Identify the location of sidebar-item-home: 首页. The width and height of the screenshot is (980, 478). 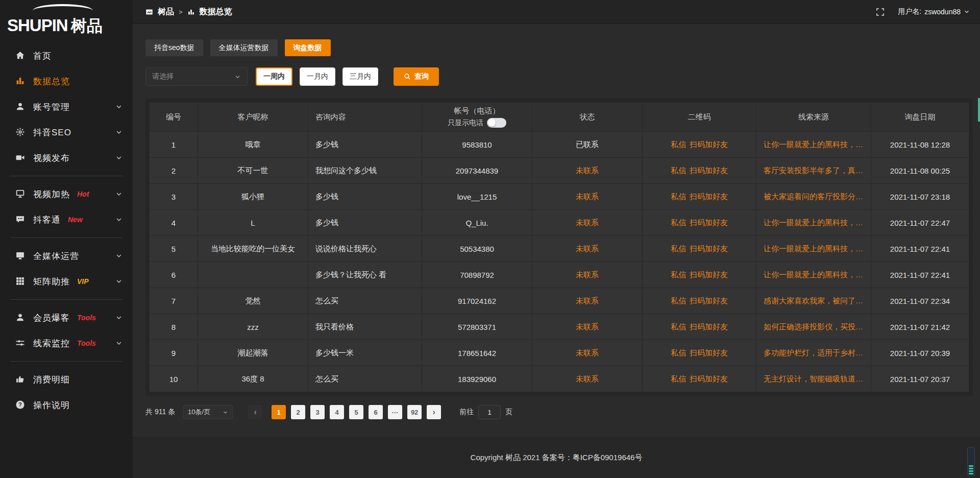
(66, 56).